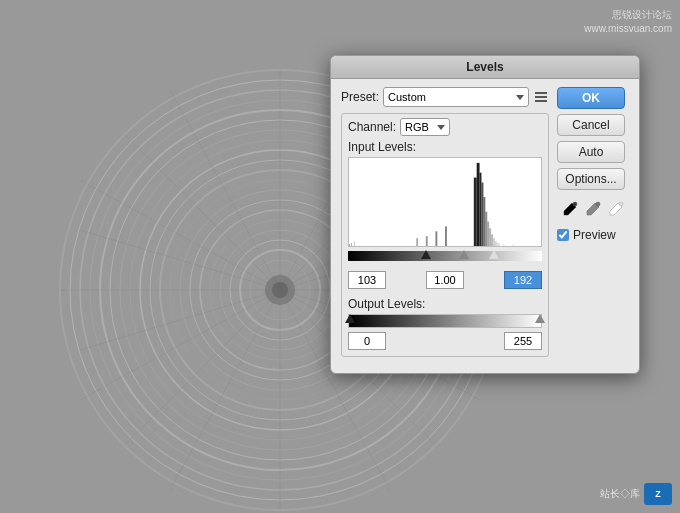  Describe the element at coordinates (616, 209) in the screenshot. I see `white-eyedropper-button` at that location.